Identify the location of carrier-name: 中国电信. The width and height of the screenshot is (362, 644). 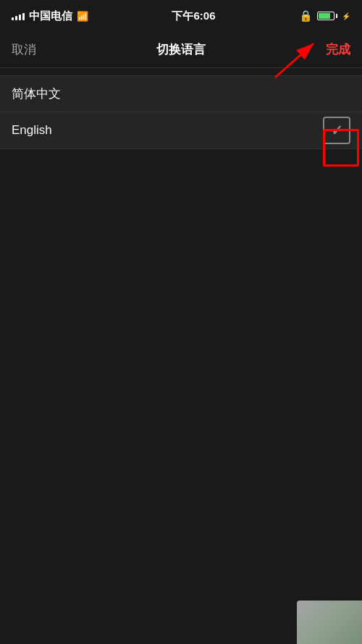
(51, 16).